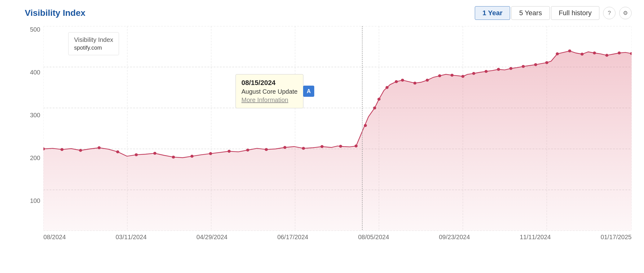  I want to click on y-label-300: 300, so click(34, 115).